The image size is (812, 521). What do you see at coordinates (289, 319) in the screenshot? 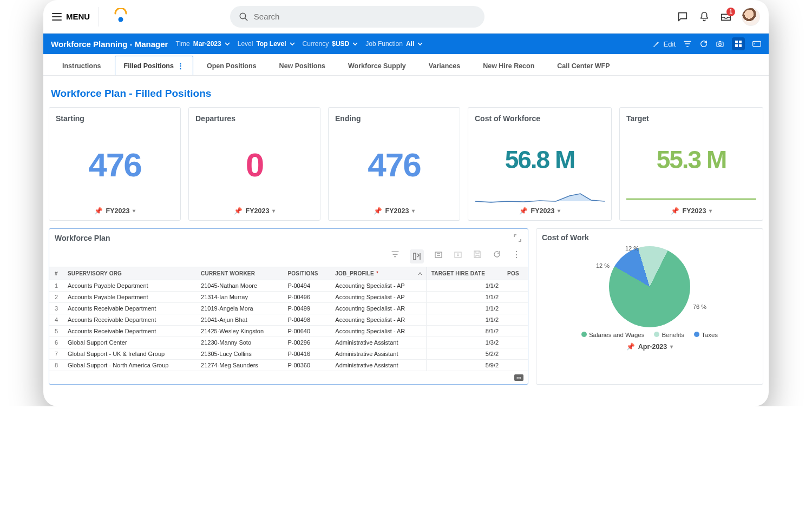
I see `workforce-table: # SUPERVISORY ORG CURRENT WORKER POSITIO…` at bounding box center [289, 319].